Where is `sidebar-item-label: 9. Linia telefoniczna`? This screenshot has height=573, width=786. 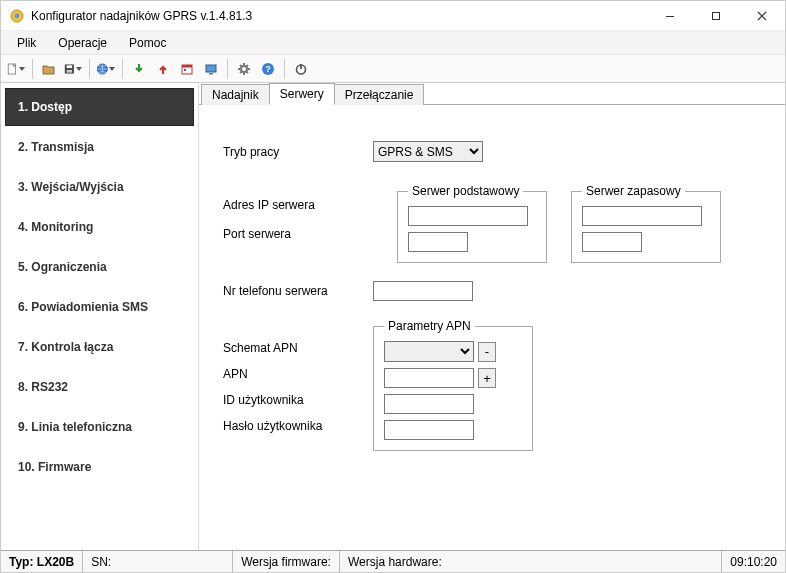
sidebar-item-label: 9. Linia telefoniczna is located at coordinates (75, 427).